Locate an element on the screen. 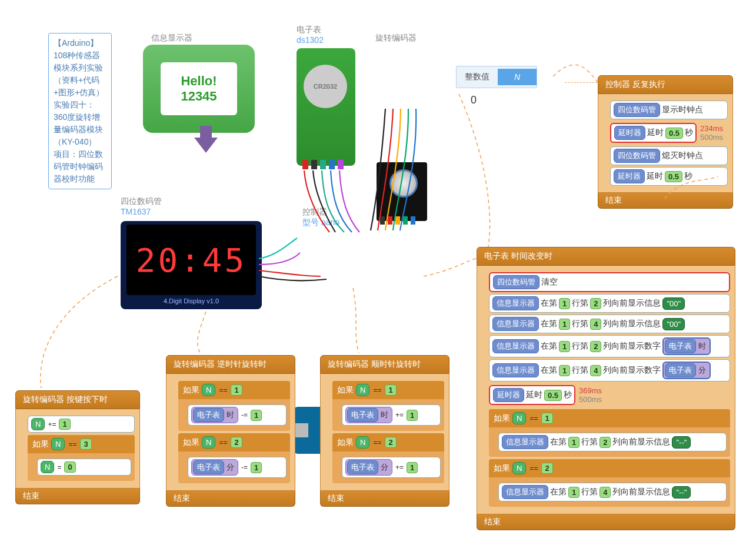  segment-hide-clock-row: 四位数码管 熄灭时钟点 is located at coordinates (669, 156).